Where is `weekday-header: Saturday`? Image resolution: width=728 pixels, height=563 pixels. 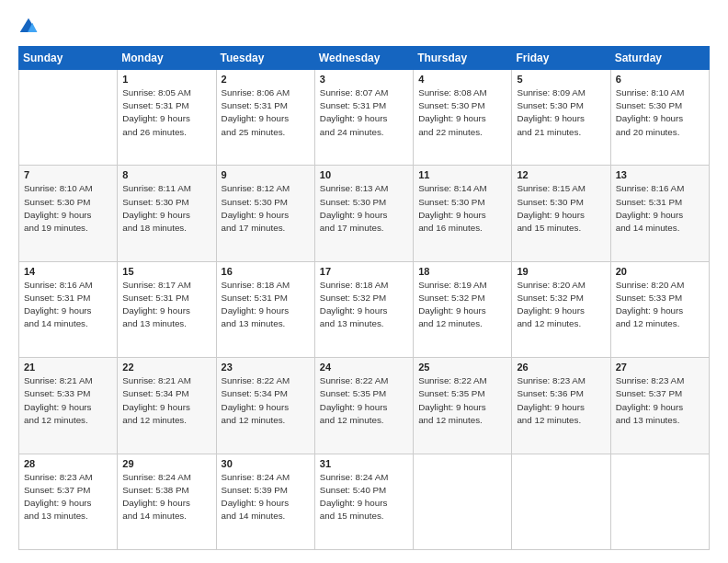
weekday-header: Saturday is located at coordinates (660, 59).